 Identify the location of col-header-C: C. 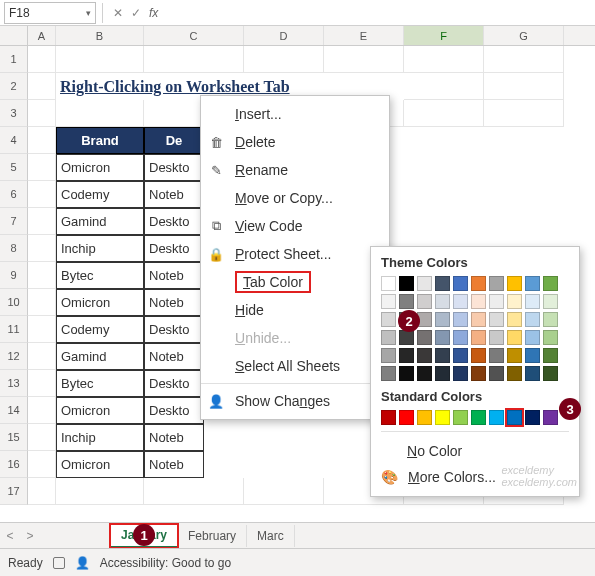
(194, 36).